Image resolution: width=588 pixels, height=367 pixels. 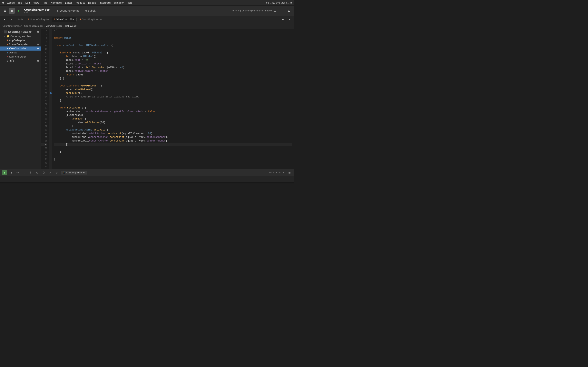 What do you see at coordinates (37, 173) in the screenshot?
I see `continue-btn: ⊙` at bounding box center [37, 173].